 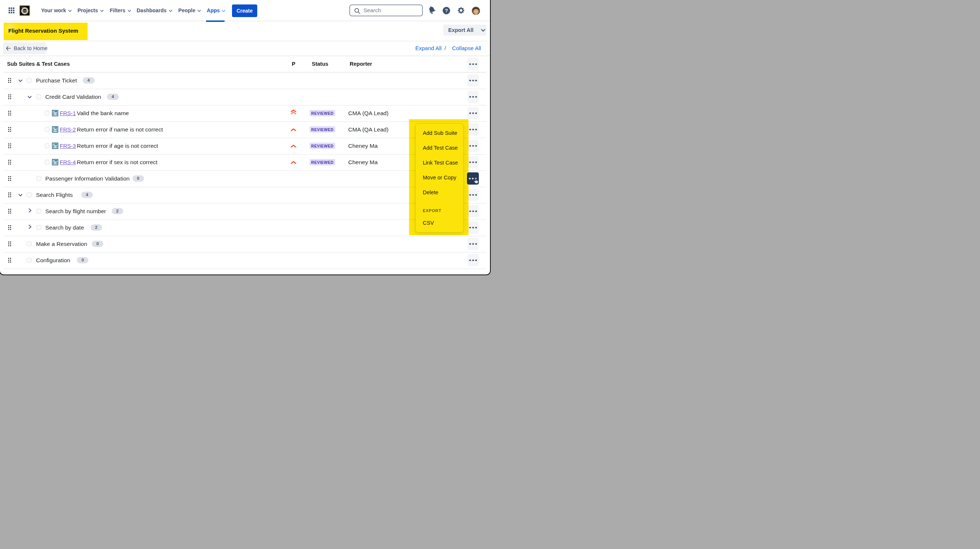 What do you see at coordinates (22, 8) in the screenshot?
I see `svg-text: 79F` at bounding box center [22, 8].